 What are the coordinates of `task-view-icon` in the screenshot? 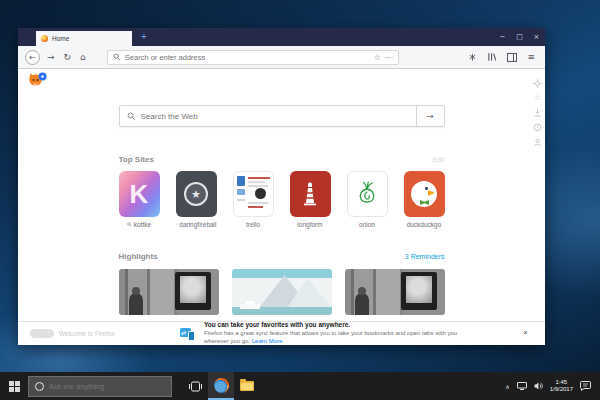 It's located at (196, 386).